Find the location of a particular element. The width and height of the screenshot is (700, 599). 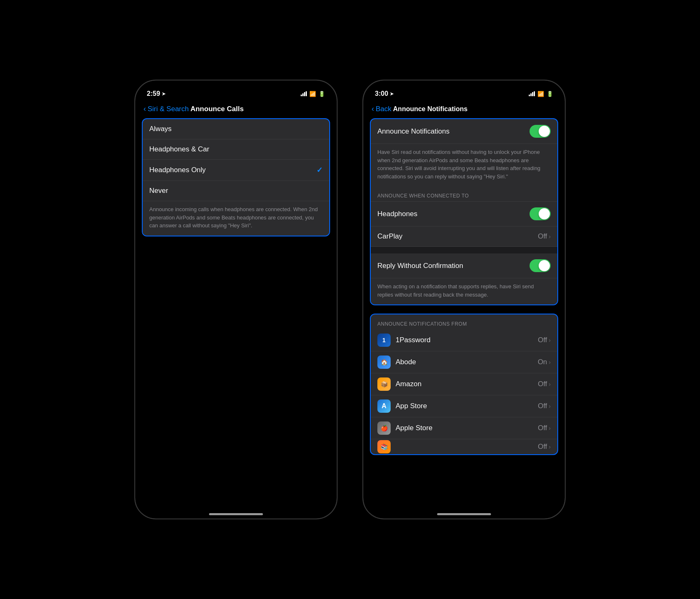

option-headphones-only-label: Headphones Only is located at coordinates (177, 170).